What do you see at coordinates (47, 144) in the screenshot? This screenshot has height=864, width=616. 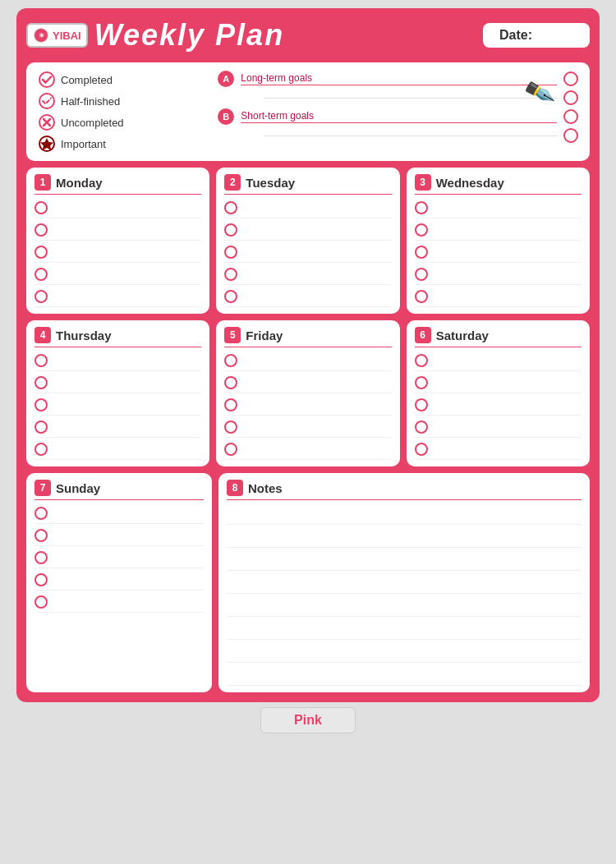 I see `important-icon` at bounding box center [47, 144].